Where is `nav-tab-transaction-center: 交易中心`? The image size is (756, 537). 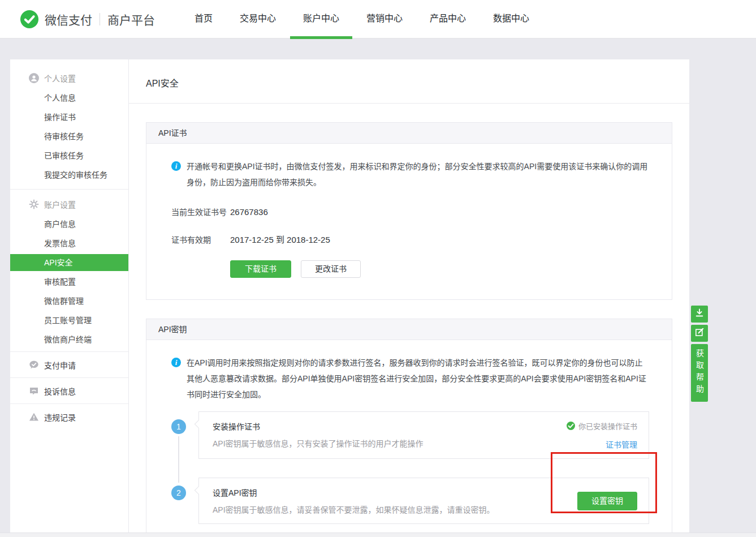
nav-tab-transaction-center: 交易中心 is located at coordinates (258, 19).